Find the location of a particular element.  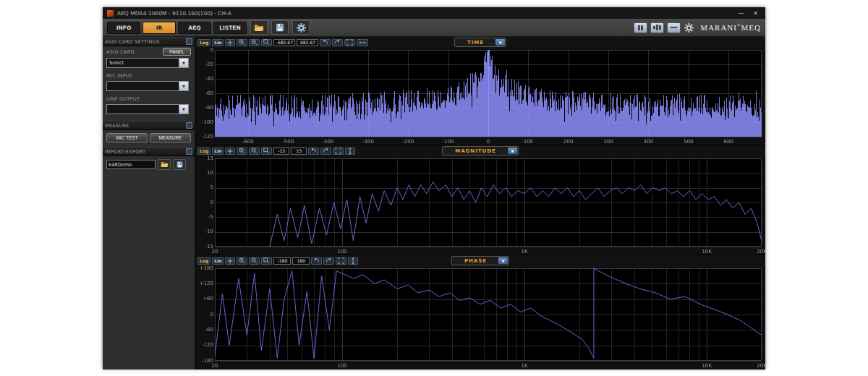

open-file-button is located at coordinates (259, 27).